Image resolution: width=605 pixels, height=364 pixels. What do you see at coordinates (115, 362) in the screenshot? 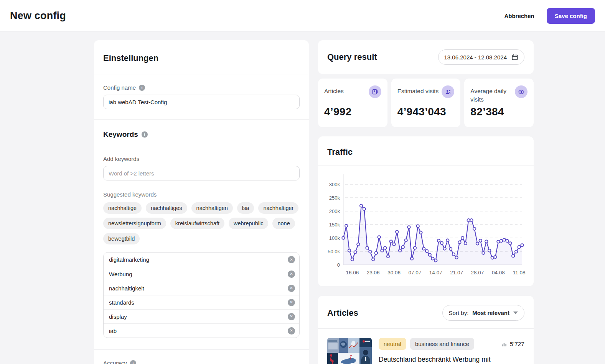
I see `accuracy-label: Accuracy` at bounding box center [115, 362].